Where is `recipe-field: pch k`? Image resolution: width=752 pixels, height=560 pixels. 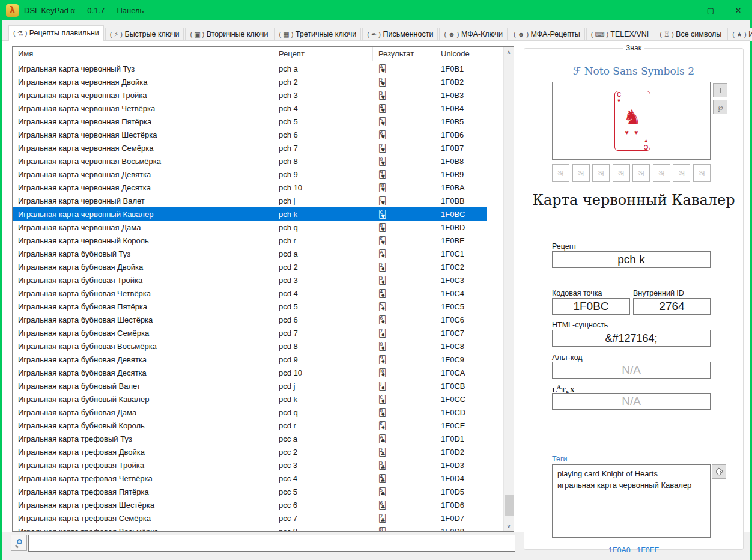 recipe-field: pch k is located at coordinates (631, 260).